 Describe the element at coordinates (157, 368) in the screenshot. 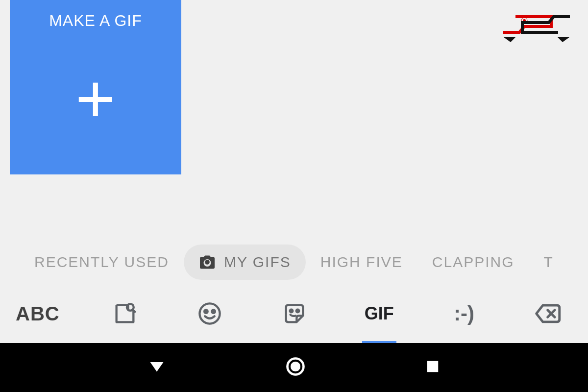

I see `nav-back-button` at that location.